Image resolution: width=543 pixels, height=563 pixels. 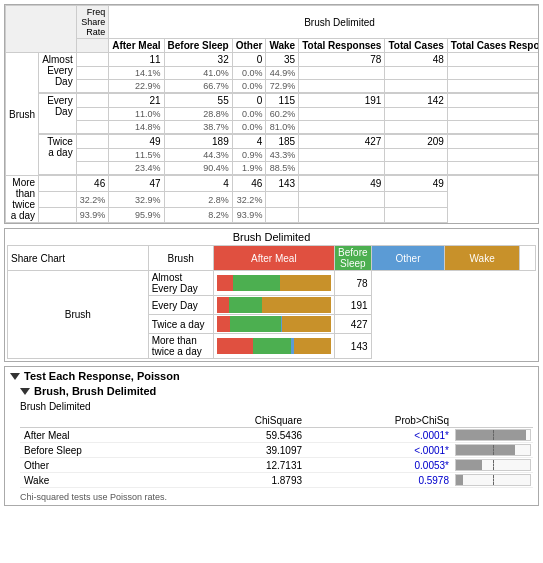 What do you see at coordinates (249, 156) in the screenshot?
I see `data-cell: 0.9%` at bounding box center [249, 156].